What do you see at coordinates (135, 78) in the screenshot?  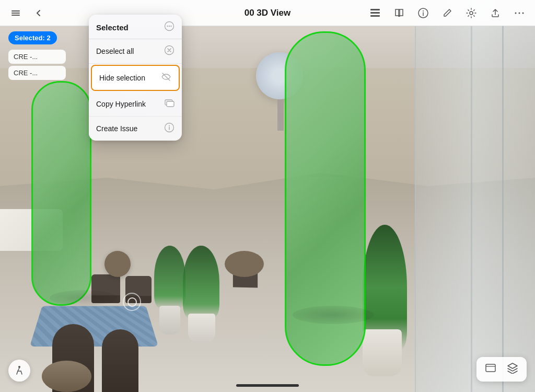 I see `hide-selection-item: Hide selection` at bounding box center [135, 78].